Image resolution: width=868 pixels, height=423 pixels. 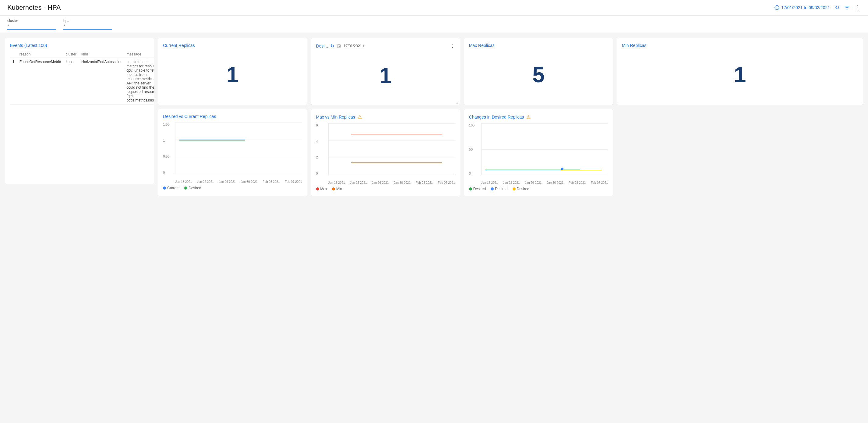 I want to click on events-col-message: message, so click(x=139, y=55).